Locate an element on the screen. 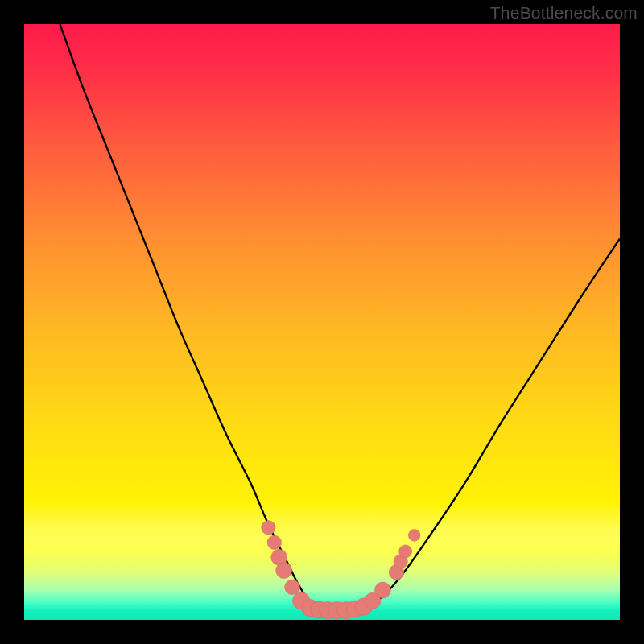  curve-markers is located at coordinates (341, 570).